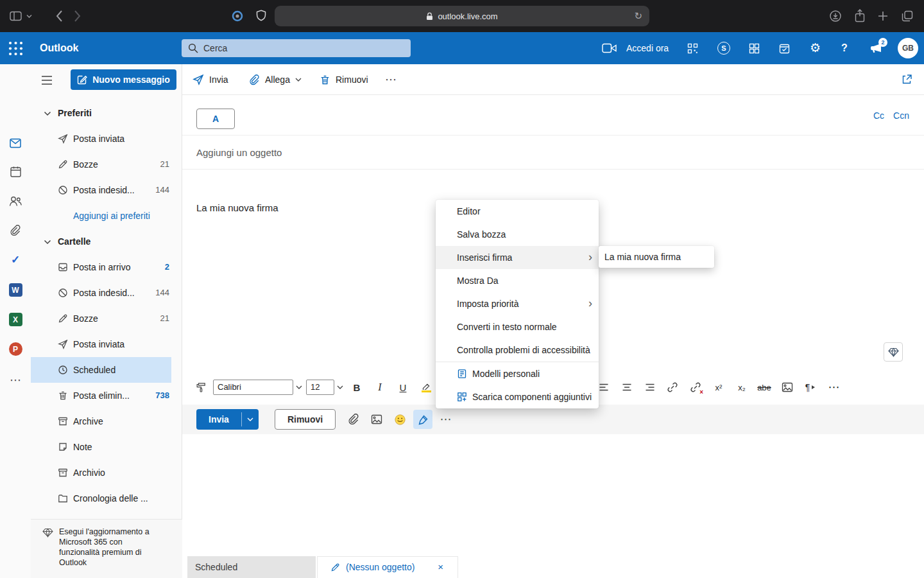 This screenshot has height=578, width=924. What do you see at coordinates (426, 387) in the screenshot?
I see `highlighter-icon` at bounding box center [426, 387].